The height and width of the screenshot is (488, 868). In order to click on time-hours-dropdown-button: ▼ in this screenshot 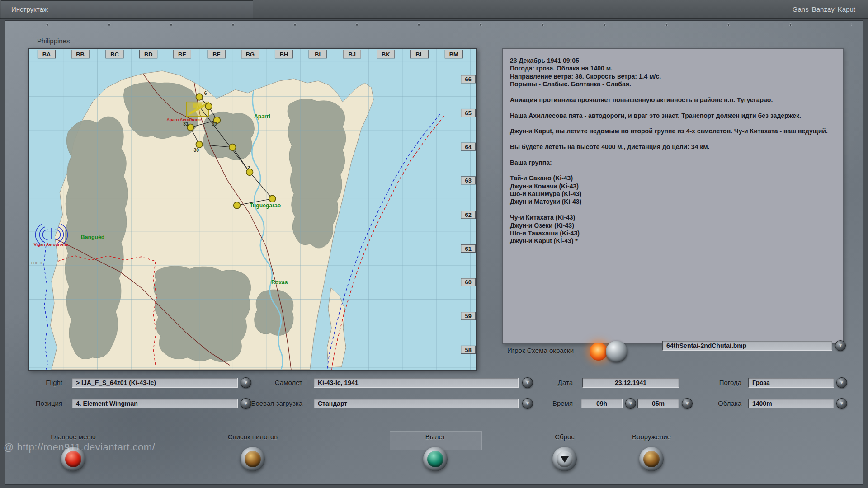, I will do `click(631, 404)`.